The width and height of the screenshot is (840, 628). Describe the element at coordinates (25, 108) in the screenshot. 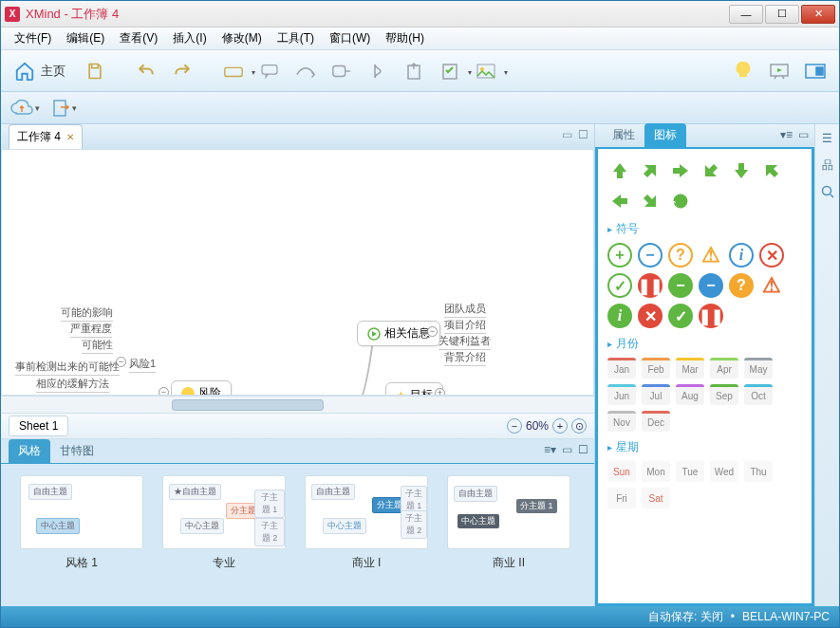

I see `cloud-upload-button: ▾` at that location.